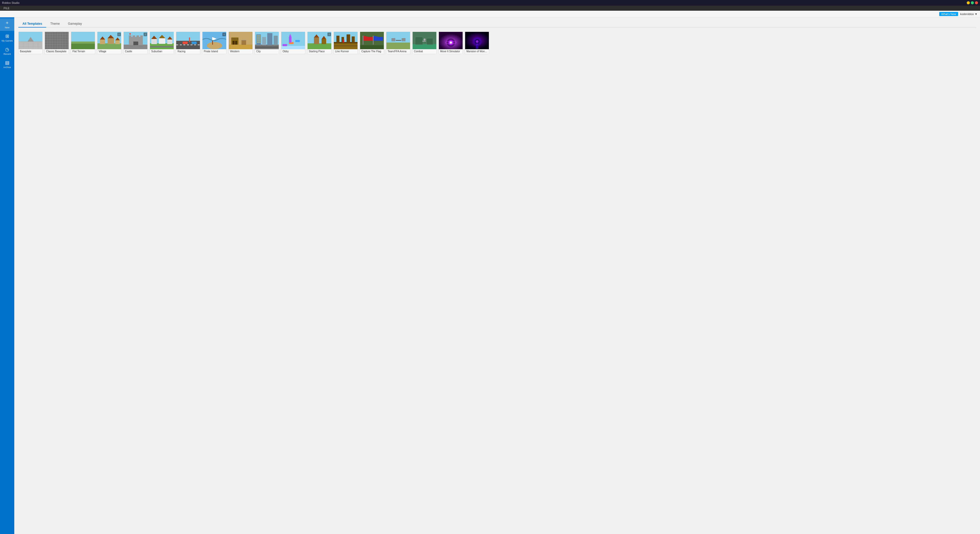  What do you see at coordinates (451, 43) in the screenshot?
I see `template-card-move-it-simulator: Move It Simulator` at bounding box center [451, 43].